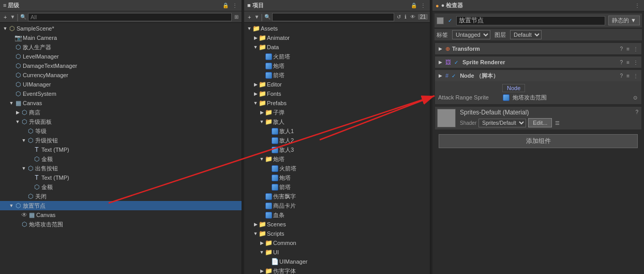 This screenshot has width=644, height=274. What do you see at coordinates (636, 76) in the screenshot?
I see `node-menu-btn: ⋮` at bounding box center [636, 76].